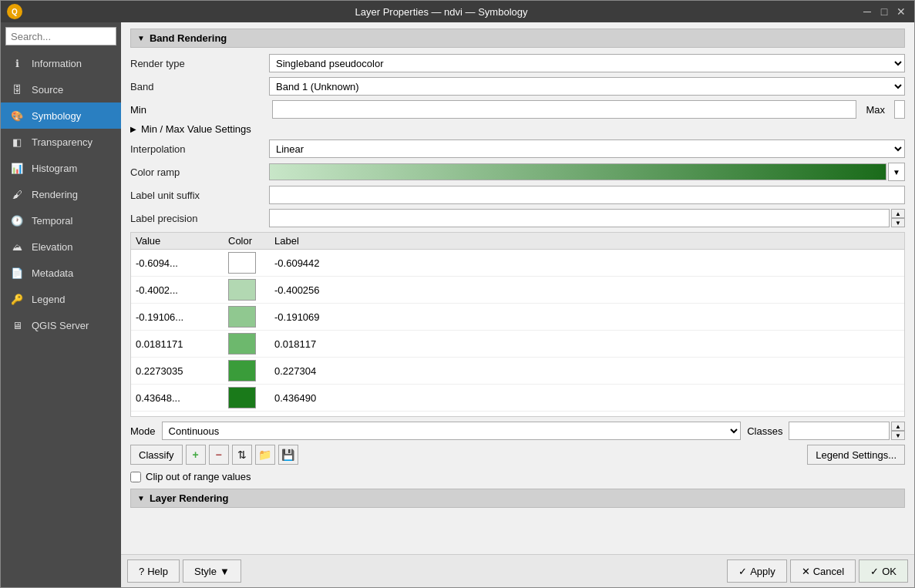  I want to click on sidebar-item-rendering: 🖌 Rendering, so click(61, 194).